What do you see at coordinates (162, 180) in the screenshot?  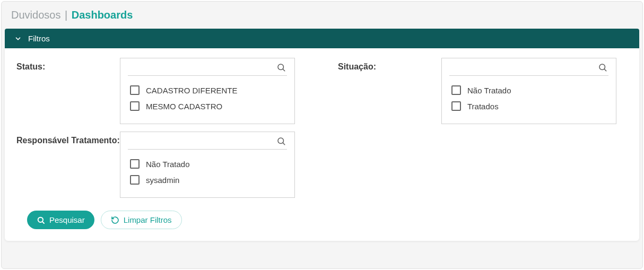 I see `option-label: sysadmin` at bounding box center [162, 180].